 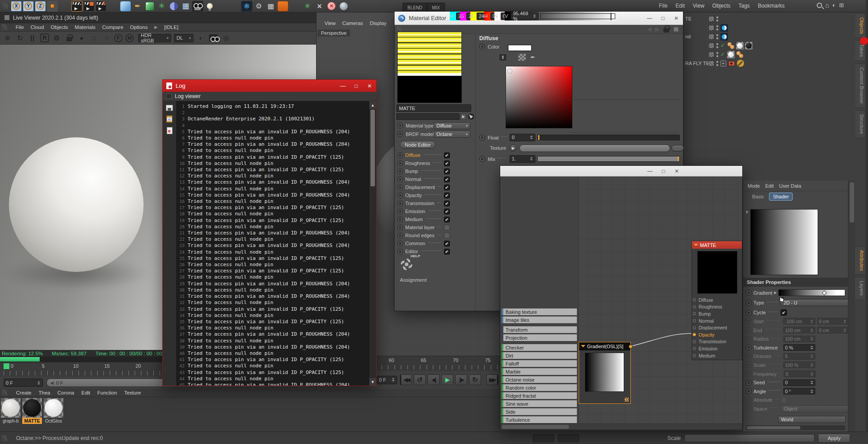 What do you see at coordinates (424, 163) in the screenshot?
I see `material-channel: Roughness` at bounding box center [424, 163].